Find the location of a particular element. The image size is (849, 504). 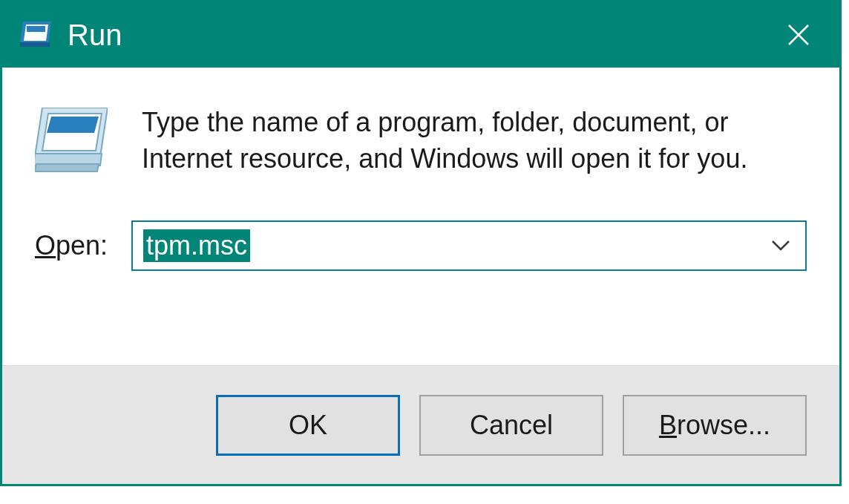

run-icon is located at coordinates (71, 141).